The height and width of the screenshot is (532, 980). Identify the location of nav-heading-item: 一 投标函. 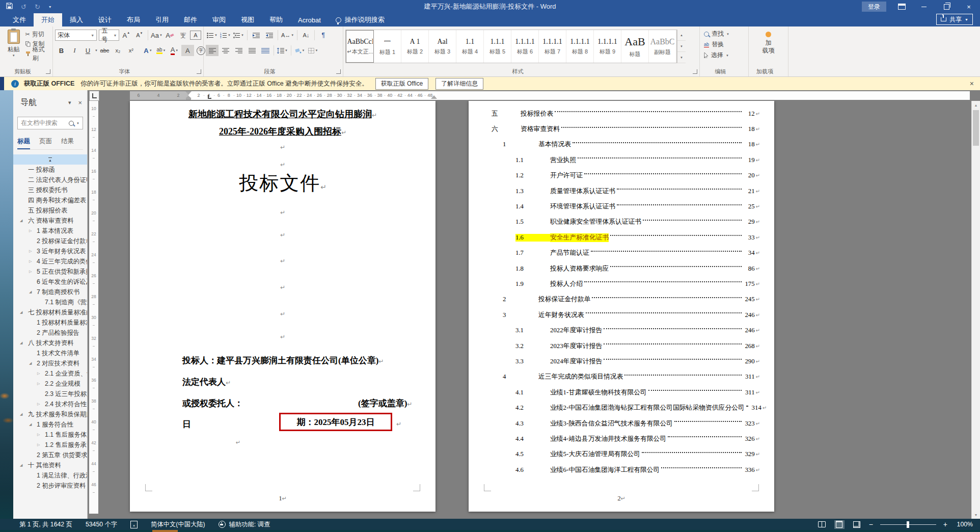
(50, 170).